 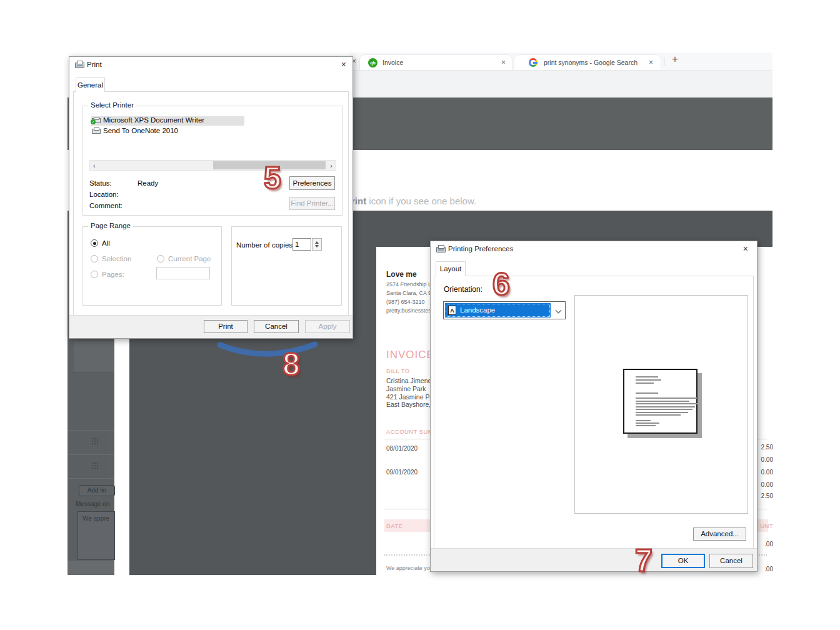 What do you see at coordinates (394, 526) in the screenshot?
I see `date-header-label: DATE` at bounding box center [394, 526].